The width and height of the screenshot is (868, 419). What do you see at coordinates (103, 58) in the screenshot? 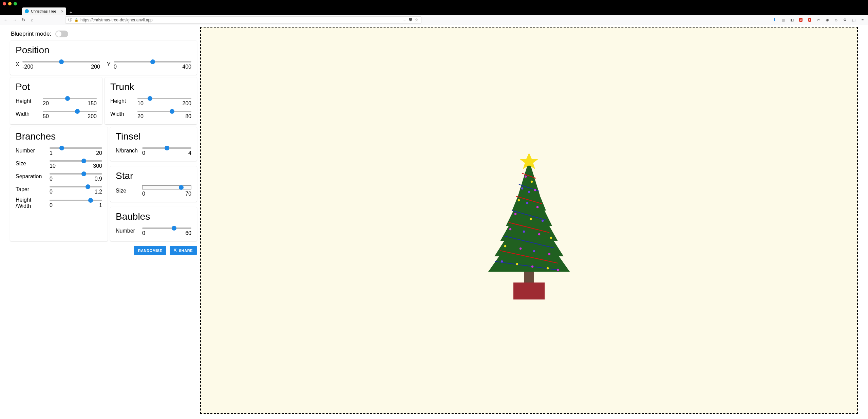
I see `card-position: Position X -200200 Y 0400` at bounding box center [103, 58].